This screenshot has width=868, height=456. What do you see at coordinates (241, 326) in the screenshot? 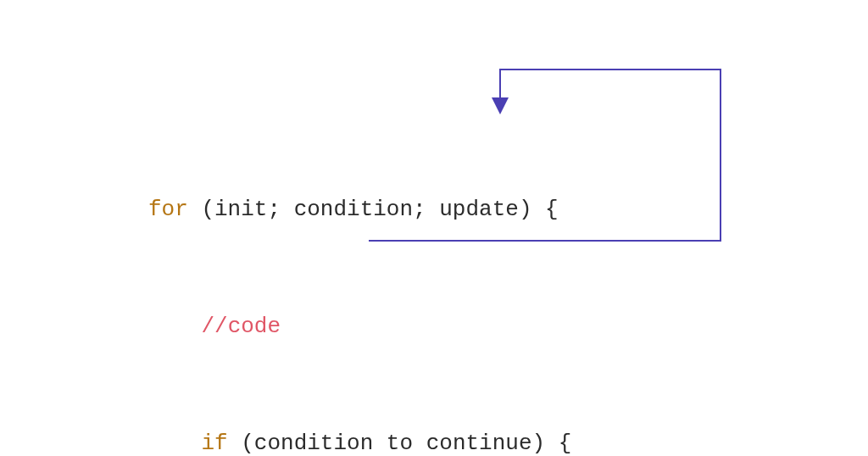
I see `comment-1: //code` at bounding box center [241, 326].